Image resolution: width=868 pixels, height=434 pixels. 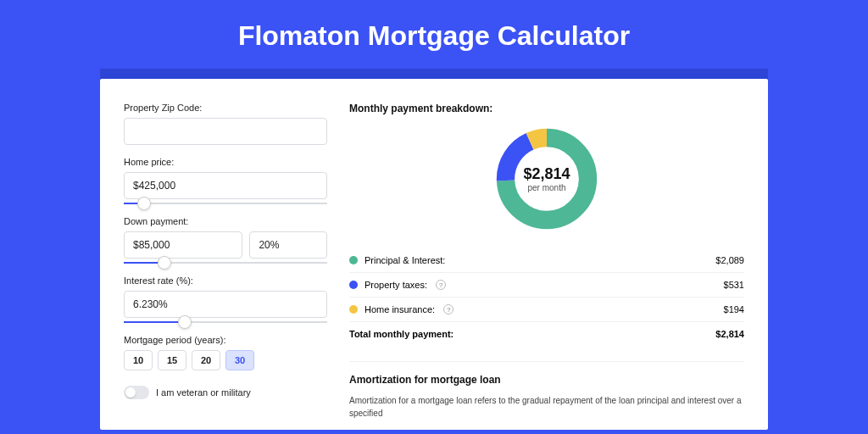 What do you see at coordinates (225, 263) in the screenshot?
I see `down-payment-slider` at bounding box center [225, 263].